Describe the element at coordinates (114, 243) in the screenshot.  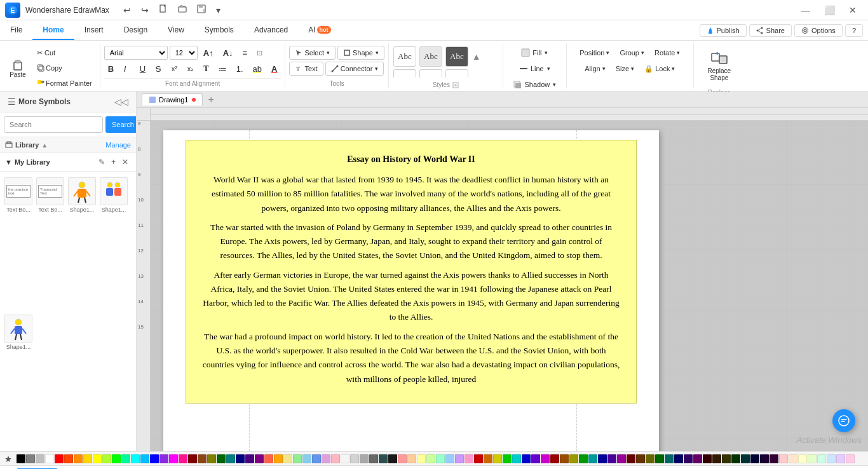
I see `shape-item-4: Shape1...` at that location.